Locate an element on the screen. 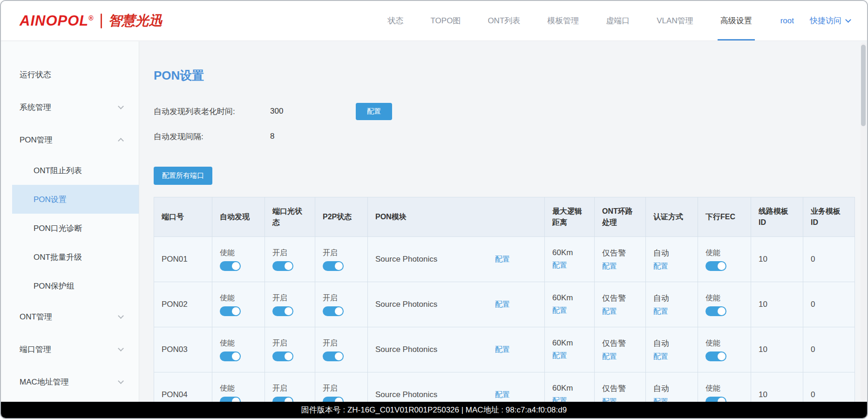 Image resolution: width=868 pixels, height=419 pixels. auto-discover-state: 使能 is located at coordinates (242, 388).